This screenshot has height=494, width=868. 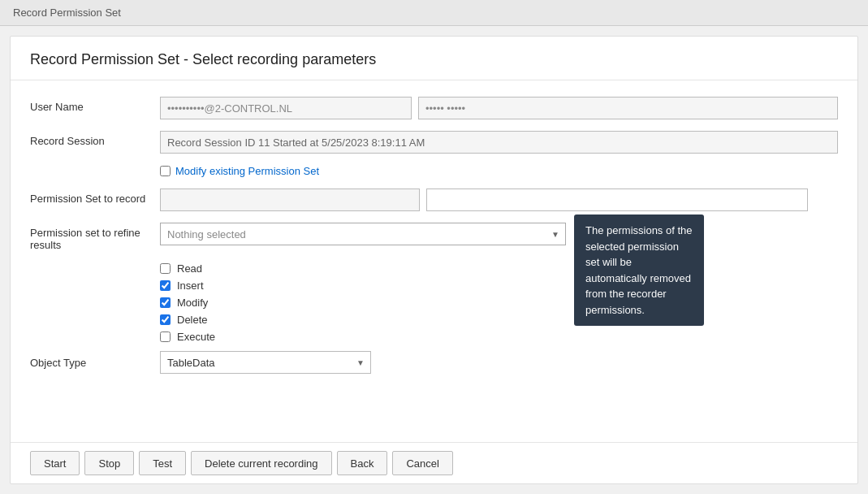 What do you see at coordinates (261, 463) in the screenshot?
I see `delete-recording-button: Delete current recording` at bounding box center [261, 463].